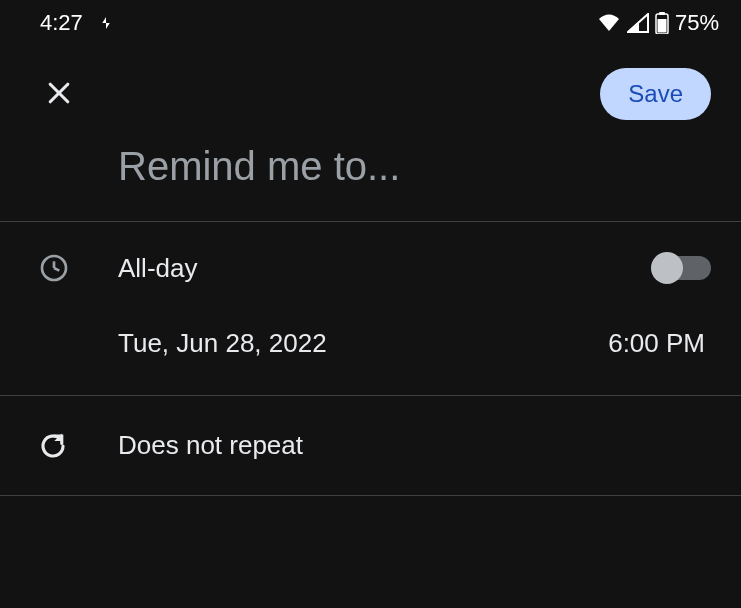 The width and height of the screenshot is (741, 608). I want to click on reminder-title-input, so click(414, 166).